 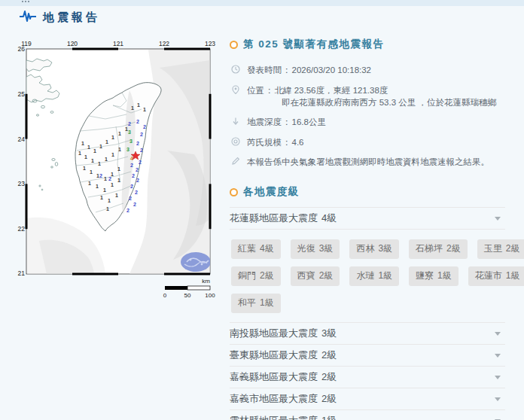 I want to click on lat-label: 21, so click(x=22, y=273).